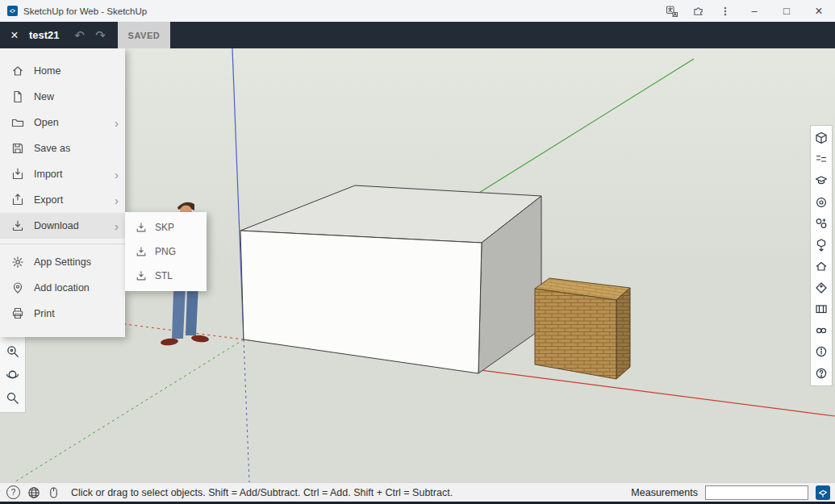  Describe the element at coordinates (63, 174) in the screenshot. I see `menu-item-import: Import ›` at that location.